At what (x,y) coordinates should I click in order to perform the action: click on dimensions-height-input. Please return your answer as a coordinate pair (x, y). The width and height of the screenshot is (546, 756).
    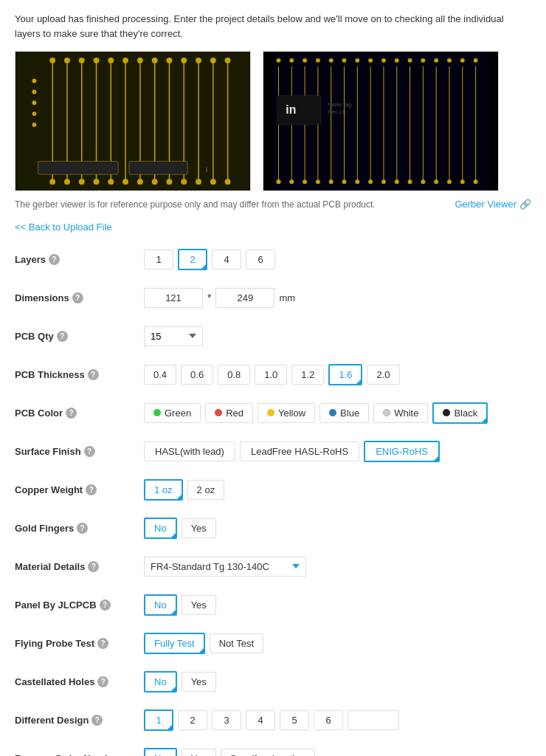
    Looking at the image, I should click on (245, 298).